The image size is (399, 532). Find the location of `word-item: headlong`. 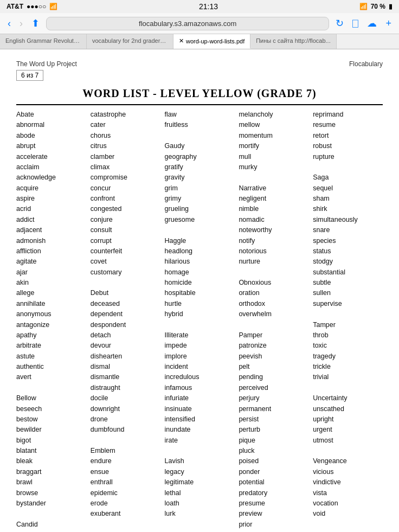

word-item: headlong is located at coordinates (200, 252).